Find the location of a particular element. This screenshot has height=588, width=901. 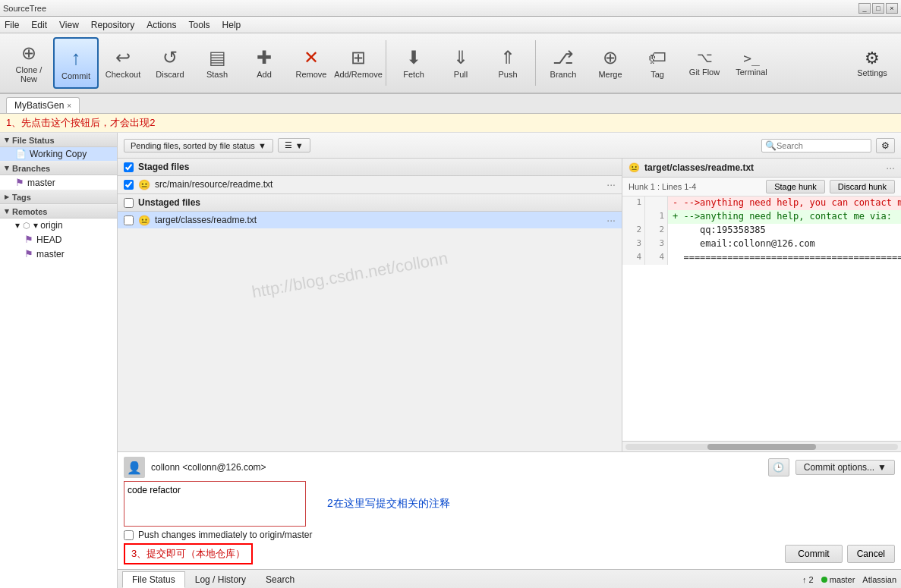

push-icon: ⇑ is located at coordinates (508, 58).